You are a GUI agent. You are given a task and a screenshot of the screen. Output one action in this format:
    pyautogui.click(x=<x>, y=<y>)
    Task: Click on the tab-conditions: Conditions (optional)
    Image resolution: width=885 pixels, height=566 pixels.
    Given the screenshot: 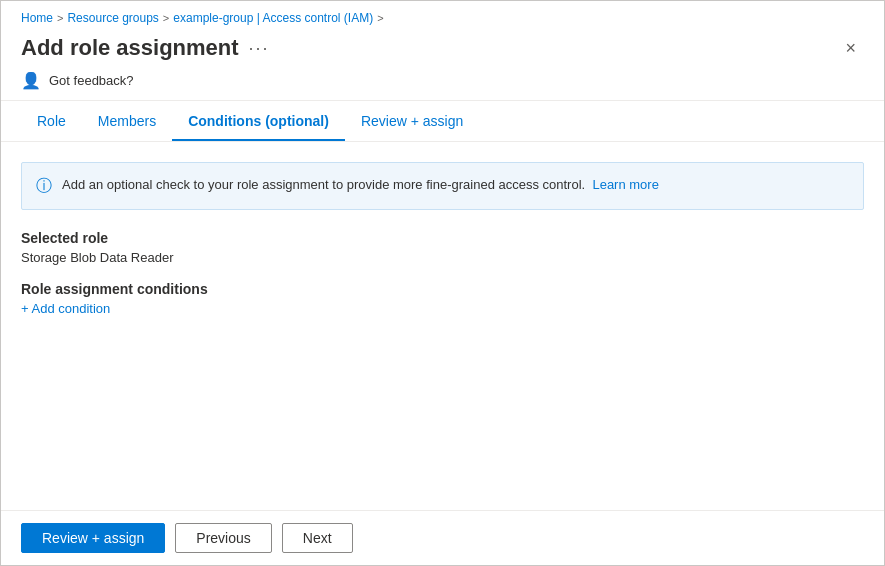 What is the action you would take?
    pyautogui.click(x=258, y=121)
    